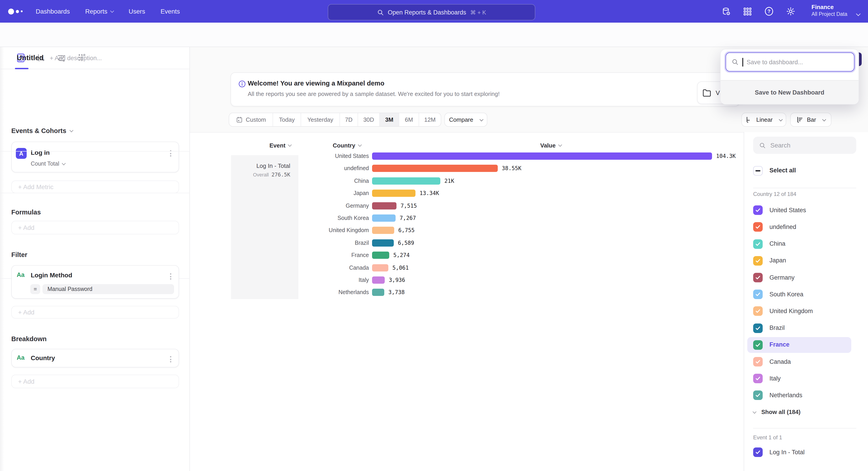  I want to click on bar-value-label: 6,589, so click(406, 243).